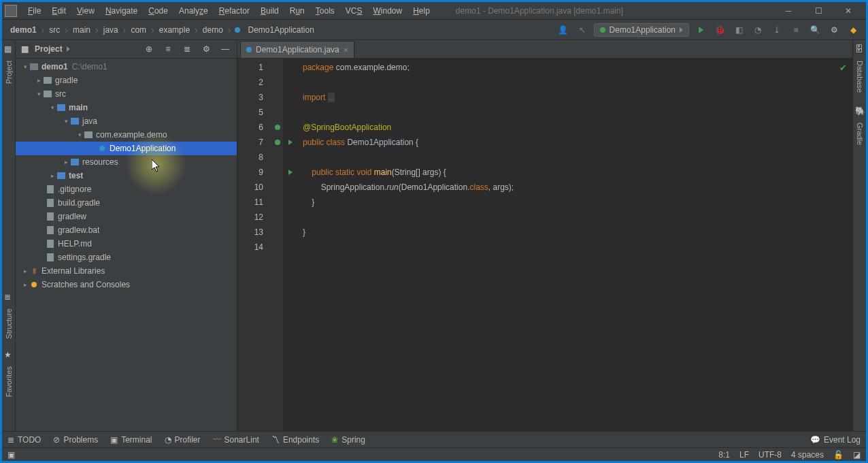  What do you see at coordinates (9, 72) in the screenshot?
I see `project-tab: Project` at bounding box center [9, 72].